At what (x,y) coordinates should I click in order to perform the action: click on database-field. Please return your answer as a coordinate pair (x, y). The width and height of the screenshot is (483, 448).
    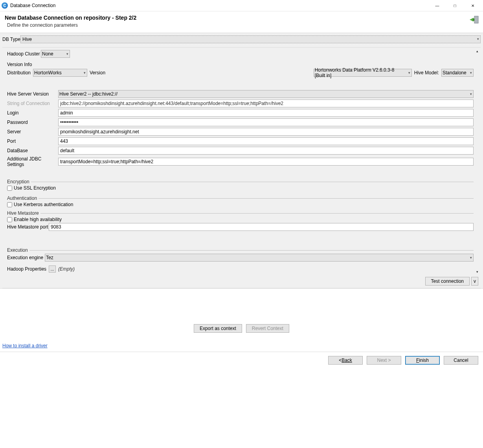
    Looking at the image, I should click on (266, 151).